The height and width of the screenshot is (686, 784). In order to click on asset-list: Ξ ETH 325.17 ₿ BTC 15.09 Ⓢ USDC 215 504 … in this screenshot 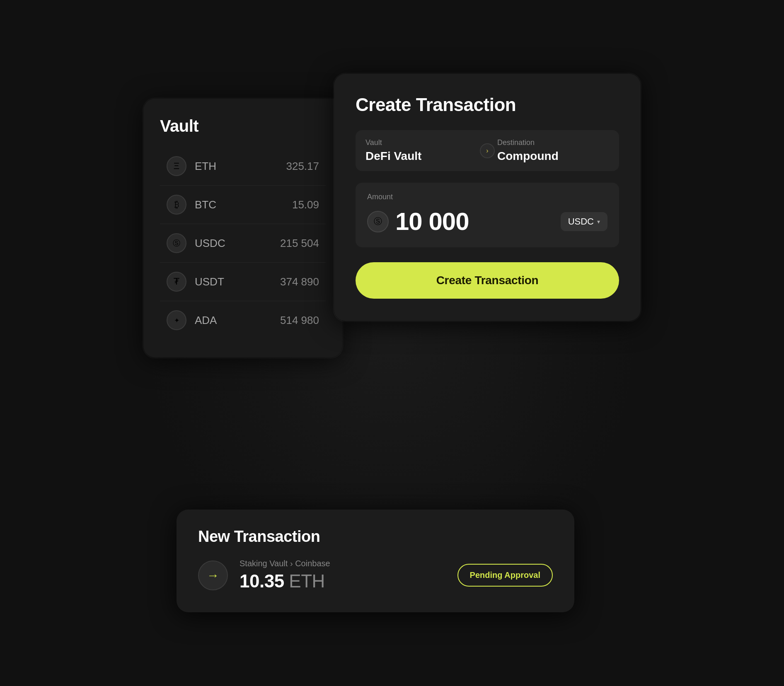, I will do `click(243, 243)`.